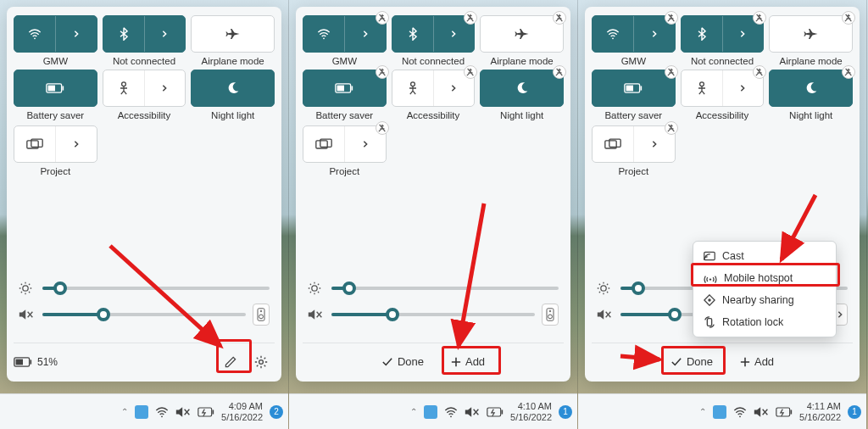  What do you see at coordinates (758, 278) in the screenshot?
I see `mobile-hotspot-label: Mobile hotspot` at bounding box center [758, 278].